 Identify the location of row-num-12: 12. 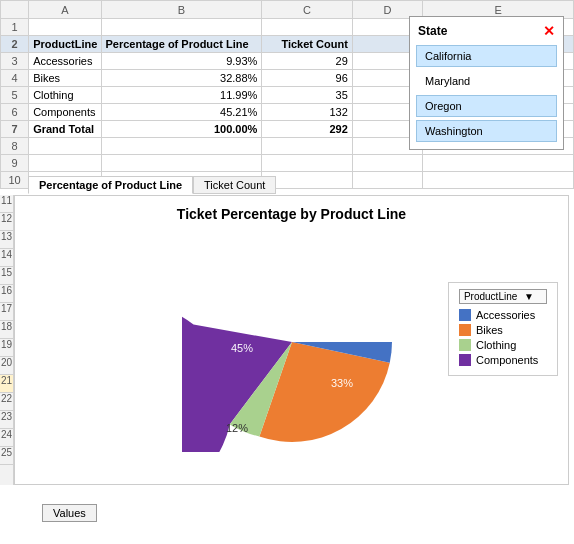
(6, 222).